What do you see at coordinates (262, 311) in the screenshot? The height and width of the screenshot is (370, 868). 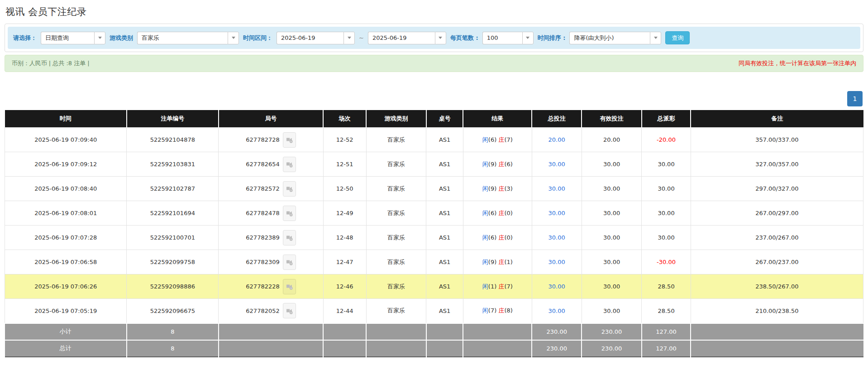 I see `round-no-text: 627782052` at bounding box center [262, 311].